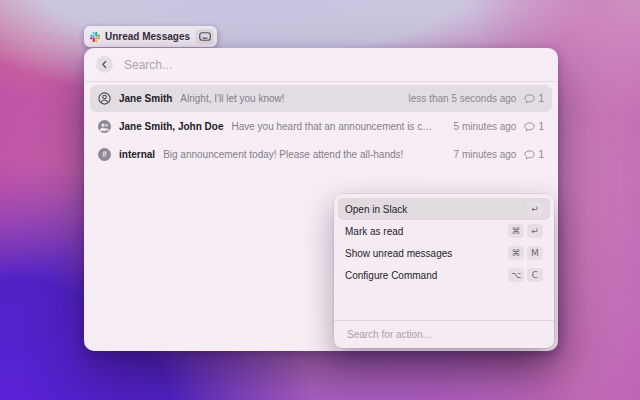 The width and height of the screenshot is (640, 400). Describe the element at coordinates (516, 275) in the screenshot. I see `option-key: ⌥` at that location.